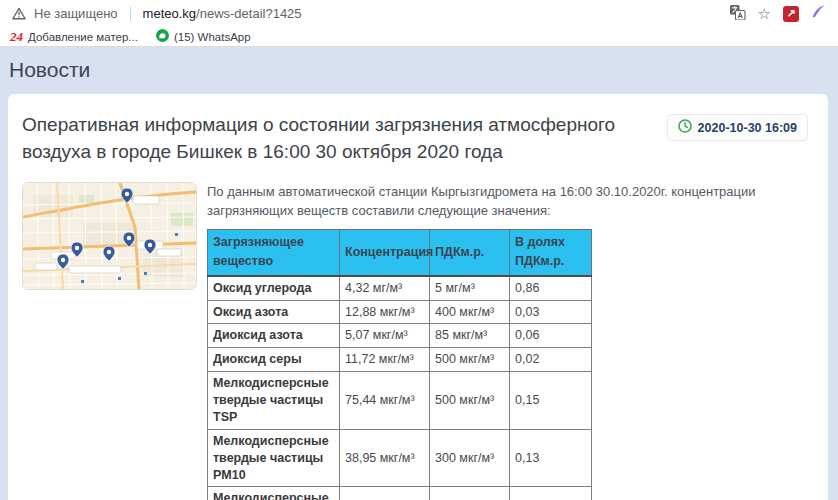 Image resolution: width=838 pixels, height=500 pixels. Describe the element at coordinates (110, 236) in the screenshot. I see `stations-map-thumbnail` at that location.